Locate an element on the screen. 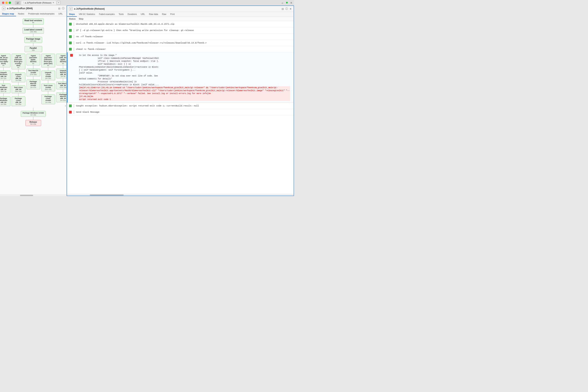 The height and width of the screenshot is (392, 588). right-book-icon: ⊟ is located at coordinates (283, 9).